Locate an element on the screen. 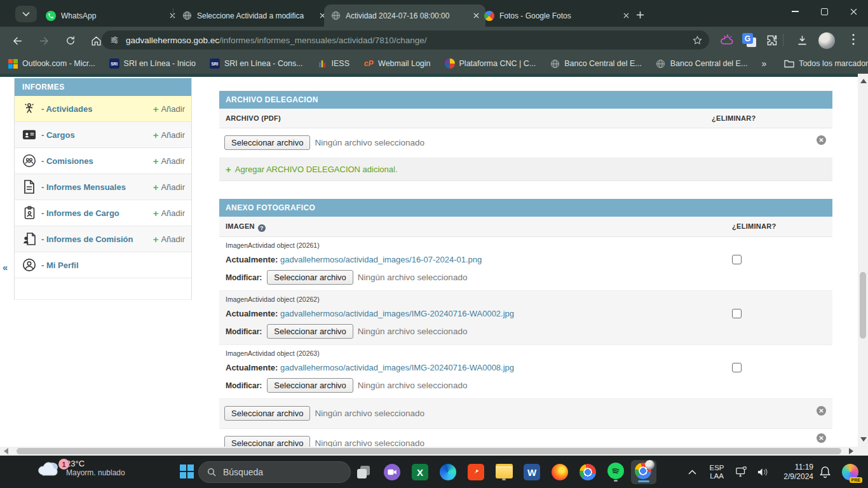  excel-button: X is located at coordinates (420, 472).